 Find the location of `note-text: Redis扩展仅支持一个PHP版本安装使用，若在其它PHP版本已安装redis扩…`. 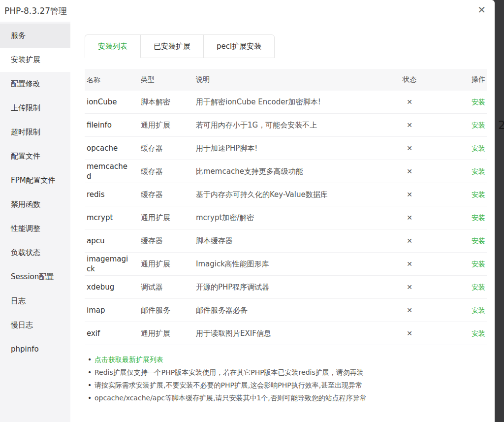

note-text: Redis扩展仅支持一个PHP版本安装使用，若在其它PHP版本已安装redis扩… is located at coordinates (229, 372).